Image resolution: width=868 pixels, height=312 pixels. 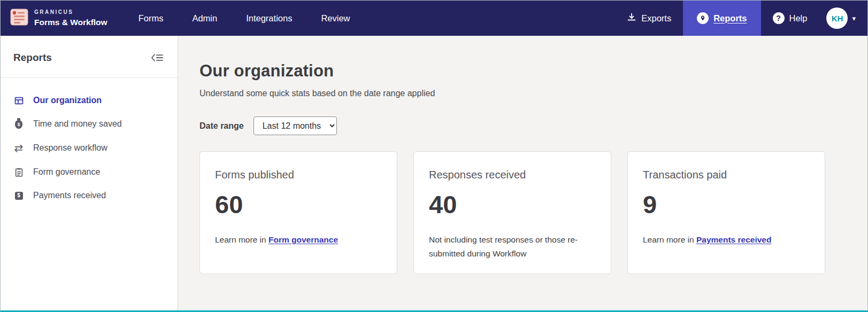 I want to click on card-title: Transactions paid, so click(x=726, y=175).